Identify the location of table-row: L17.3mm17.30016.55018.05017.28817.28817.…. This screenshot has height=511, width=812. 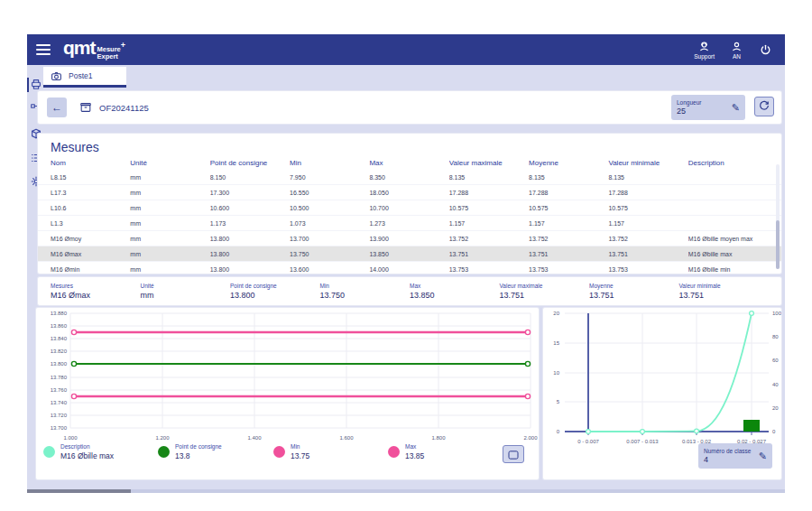
(410, 193).